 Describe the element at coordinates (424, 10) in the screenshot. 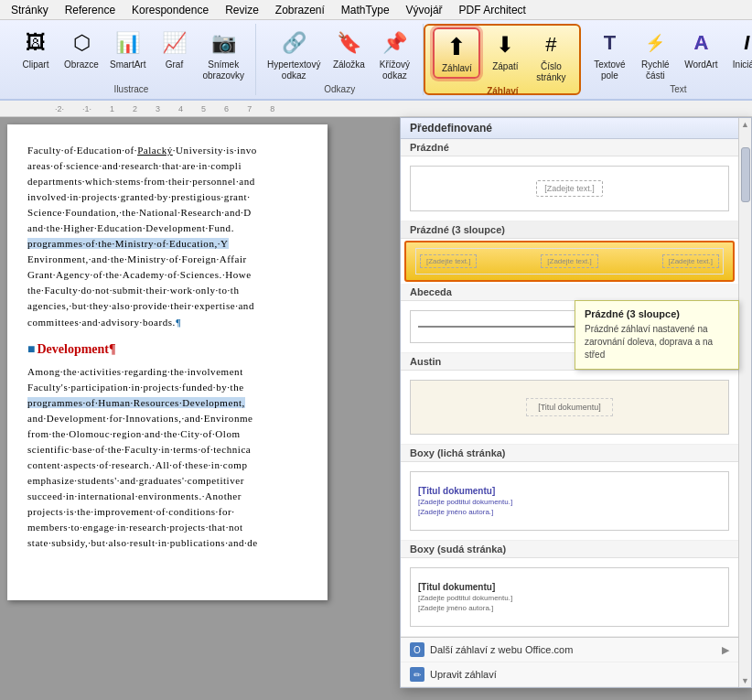

I see `menu-vyvojar: Vývojář` at that location.